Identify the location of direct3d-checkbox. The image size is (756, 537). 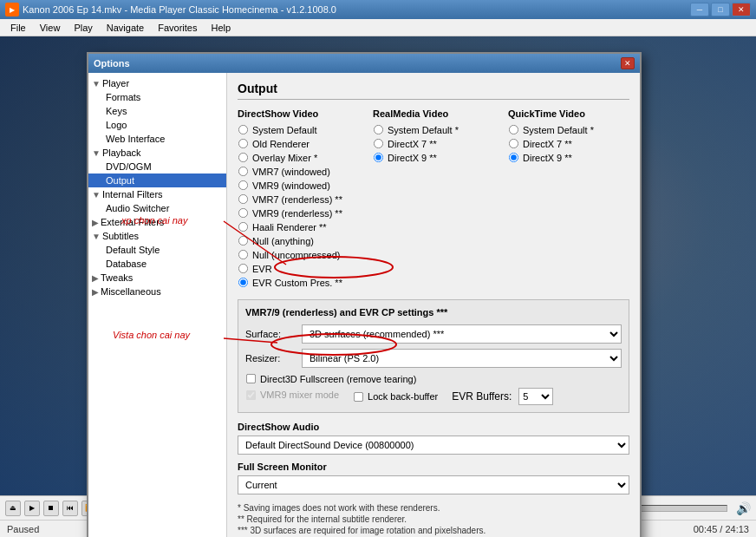
(251, 378).